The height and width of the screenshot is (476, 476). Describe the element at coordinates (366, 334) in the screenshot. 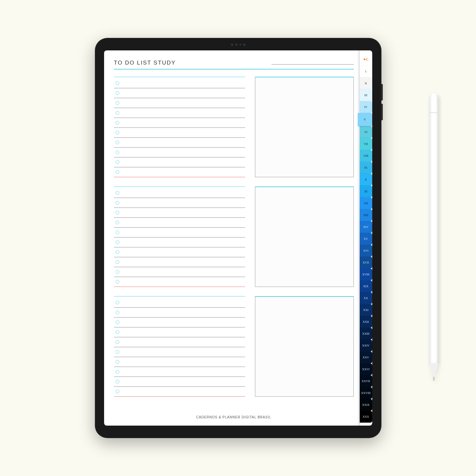

I see `tab-section: XXIII` at that location.